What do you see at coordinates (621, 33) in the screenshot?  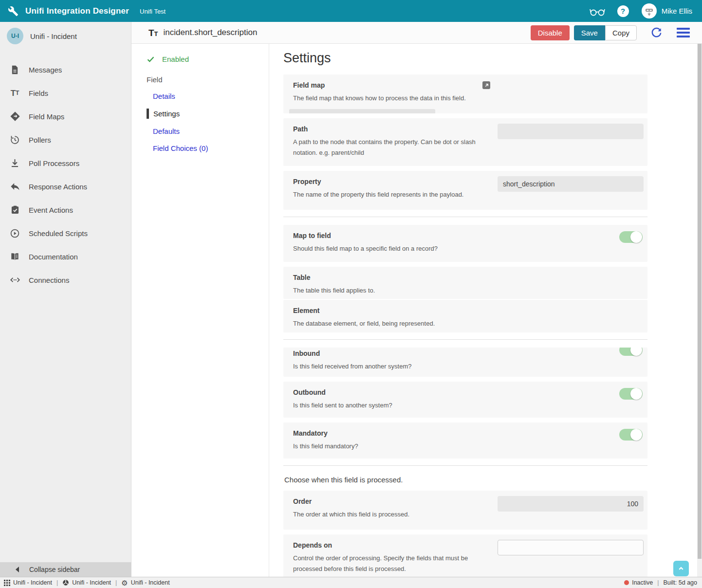 I see `copy-button: Copy` at bounding box center [621, 33].